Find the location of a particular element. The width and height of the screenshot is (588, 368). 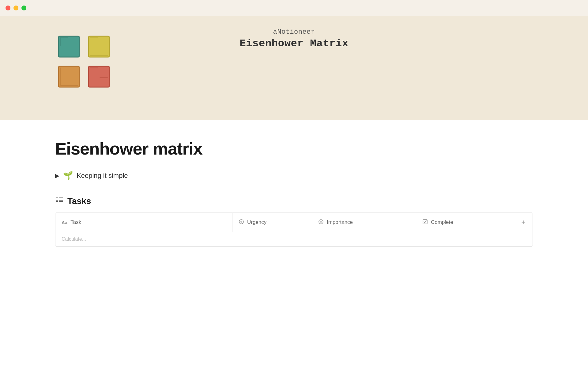

task-col-icon: Aa is located at coordinates (64, 223).